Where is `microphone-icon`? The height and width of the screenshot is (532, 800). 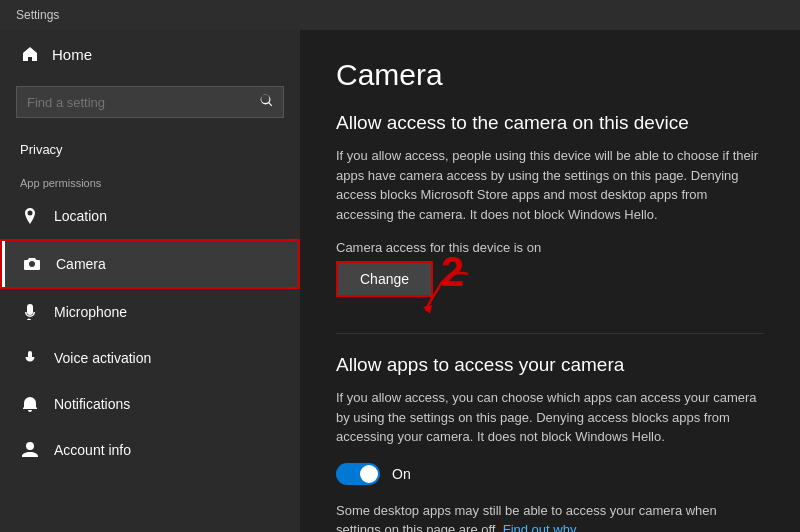 microphone-icon is located at coordinates (30, 312).